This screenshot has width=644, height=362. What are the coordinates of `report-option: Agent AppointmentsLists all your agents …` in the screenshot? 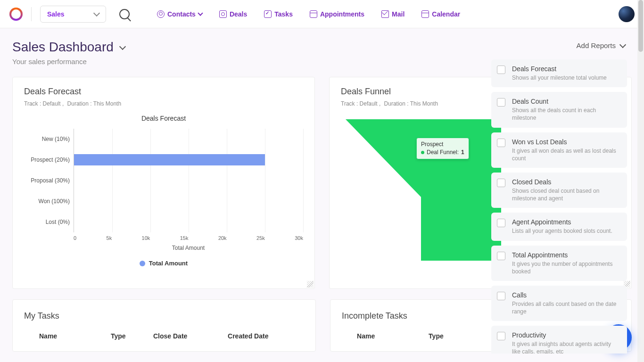 It's located at (559, 226).